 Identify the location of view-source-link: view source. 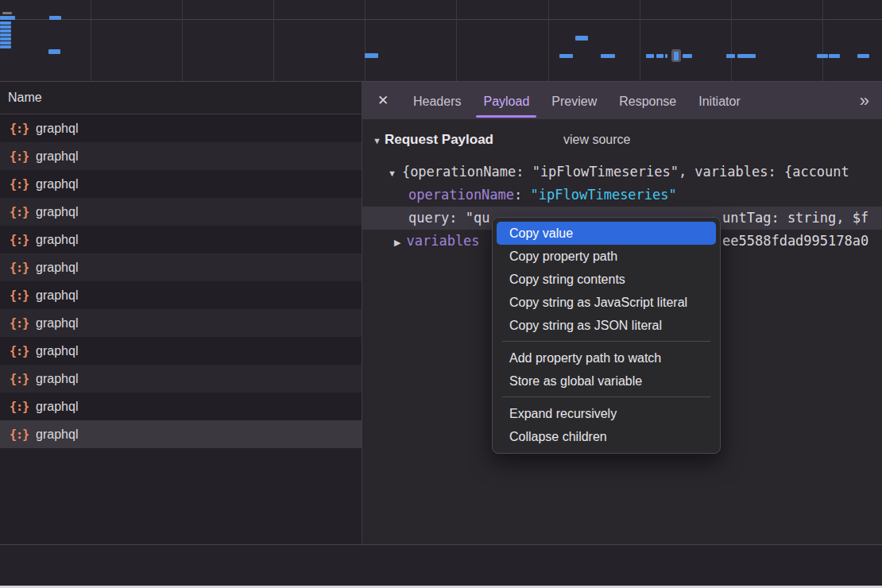
(597, 140).